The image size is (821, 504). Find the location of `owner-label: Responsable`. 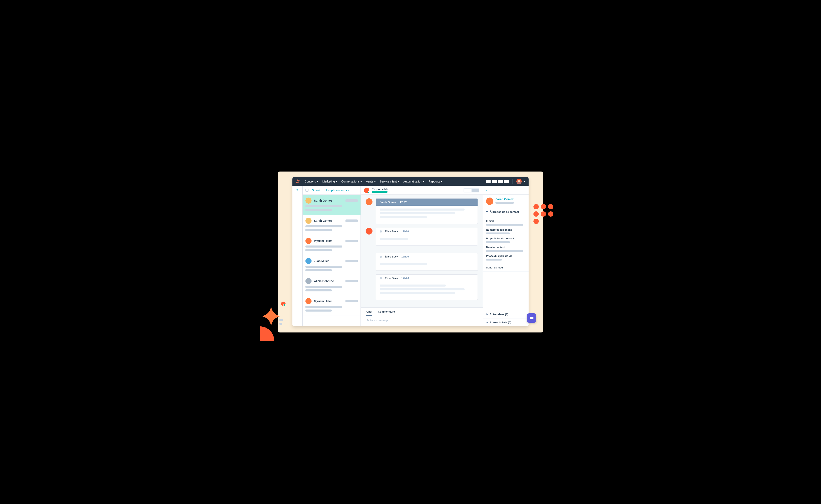

owner-label: Responsable is located at coordinates (380, 189).